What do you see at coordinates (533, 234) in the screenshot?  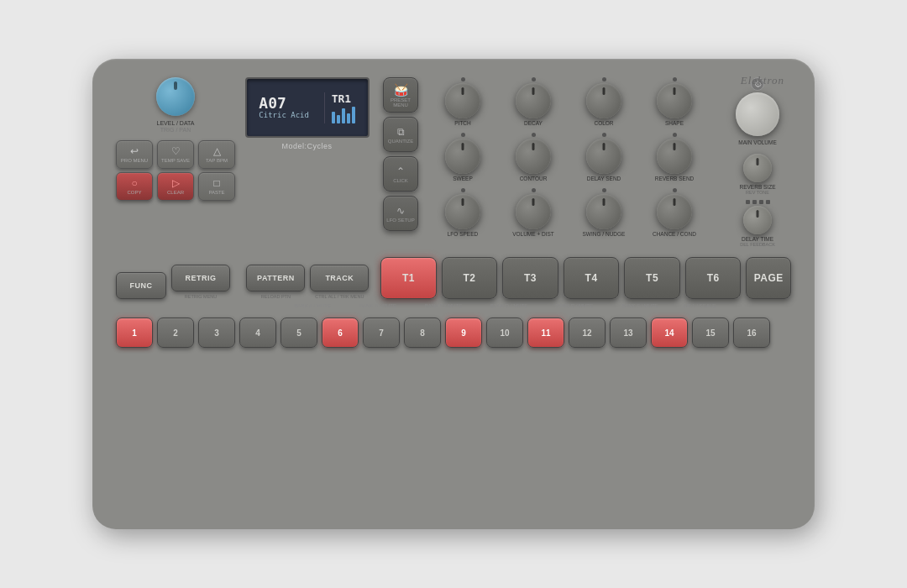 I see `volume-dist-label: VOLUME + DIST` at bounding box center [533, 234].